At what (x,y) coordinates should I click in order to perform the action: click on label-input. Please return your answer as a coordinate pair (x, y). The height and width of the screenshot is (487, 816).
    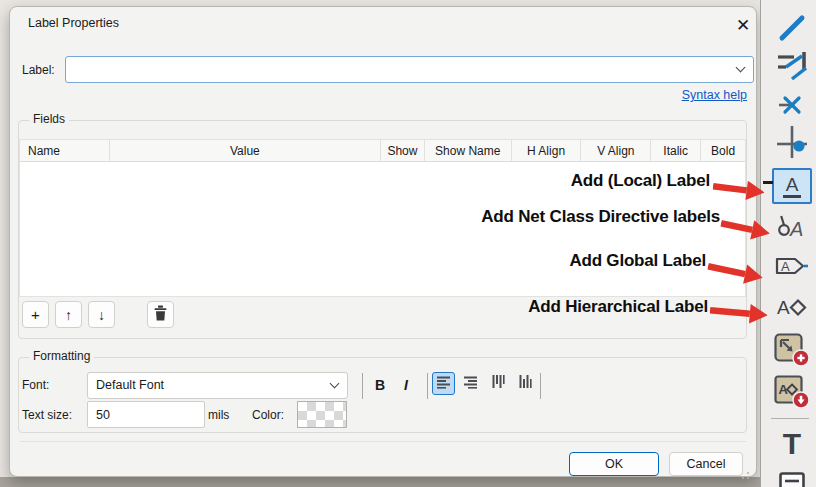
    Looking at the image, I should click on (397, 70).